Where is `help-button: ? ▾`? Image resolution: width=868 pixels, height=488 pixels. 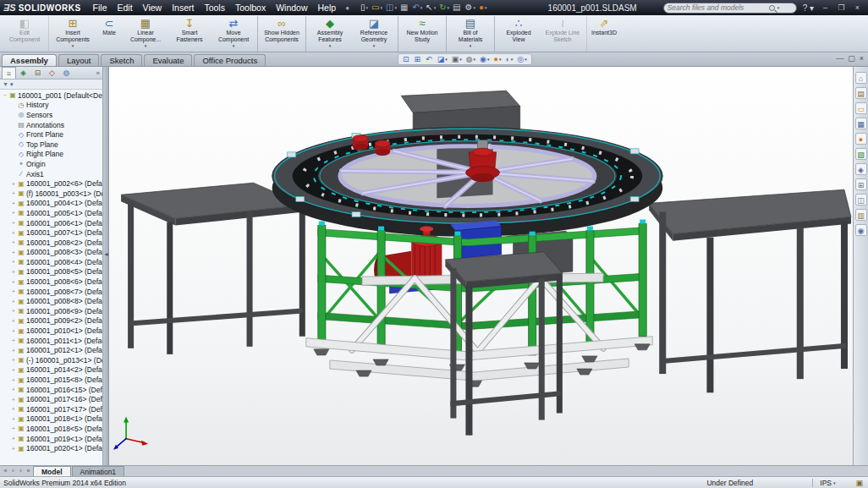 help-button: ? ▾ is located at coordinates (809, 8).